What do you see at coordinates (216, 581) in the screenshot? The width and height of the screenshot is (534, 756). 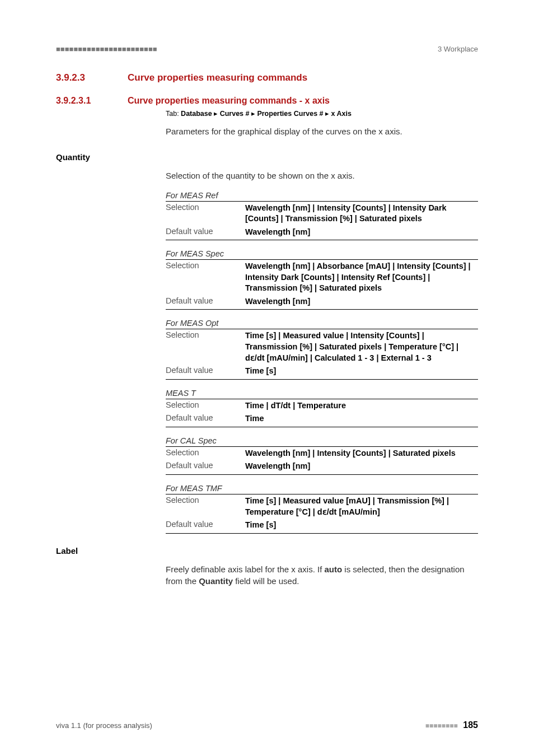 I see `label-bold-quantity: Quantity` at bounding box center [216, 581].